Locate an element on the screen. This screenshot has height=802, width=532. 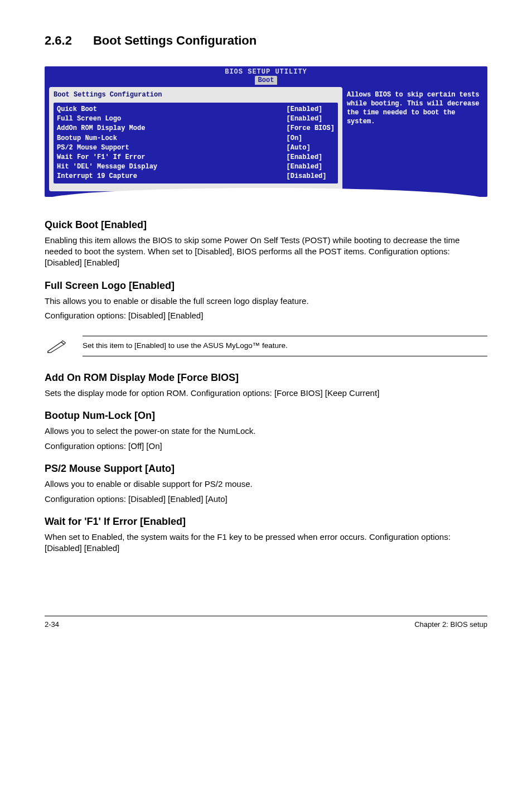
page-footer: 2-34 Chapter 2: BIOS setup is located at coordinates (266, 622).